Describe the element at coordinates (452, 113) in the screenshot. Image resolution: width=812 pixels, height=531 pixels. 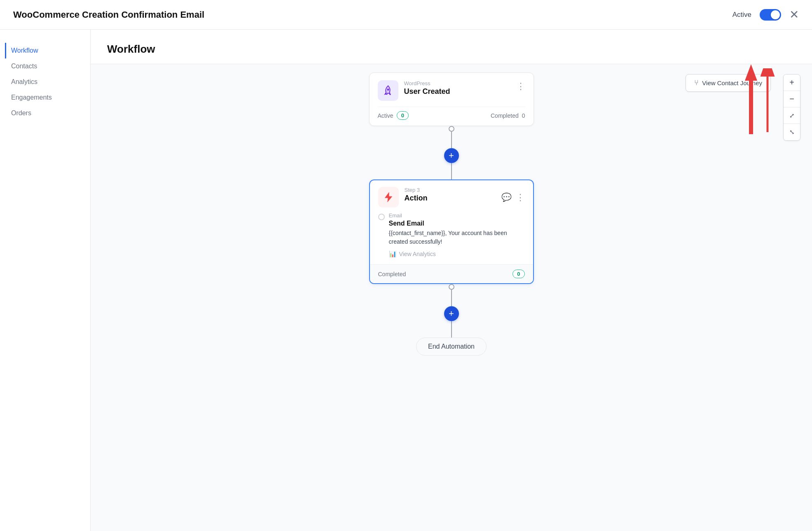
I see `trigger-card-footer: Active 0 Completed 0` at that location.